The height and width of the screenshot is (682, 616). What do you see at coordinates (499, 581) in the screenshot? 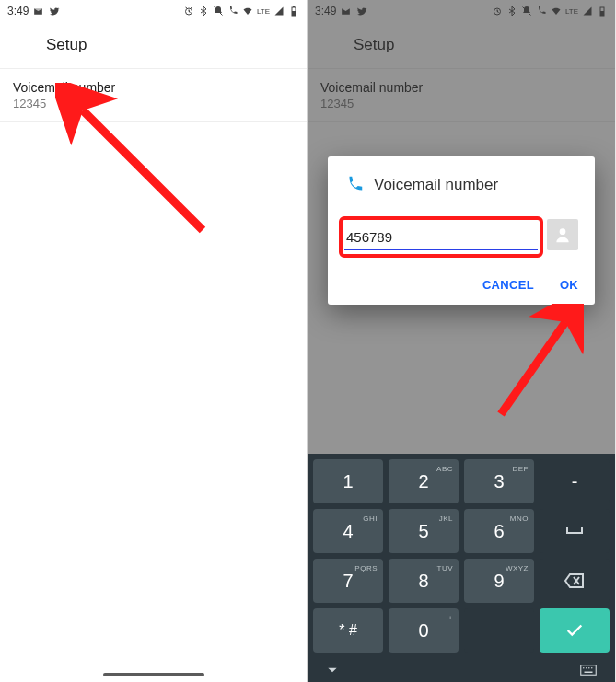
I see `key-9: 9WXYZ` at bounding box center [499, 581].